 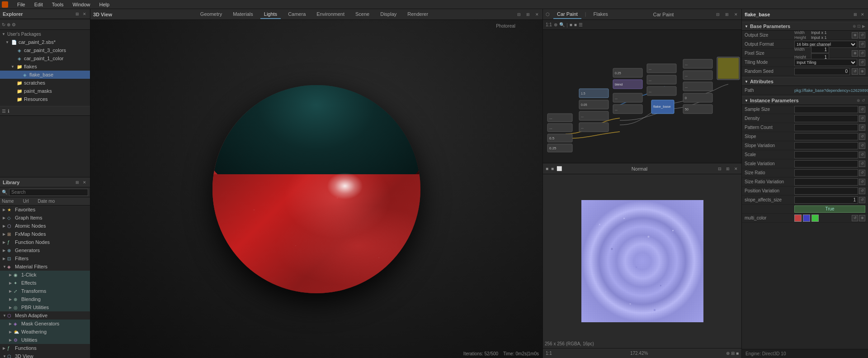 What do you see at coordinates (862, 53) in the screenshot?
I see `pixel-size-reset-btn: ↺` at bounding box center [862, 53].